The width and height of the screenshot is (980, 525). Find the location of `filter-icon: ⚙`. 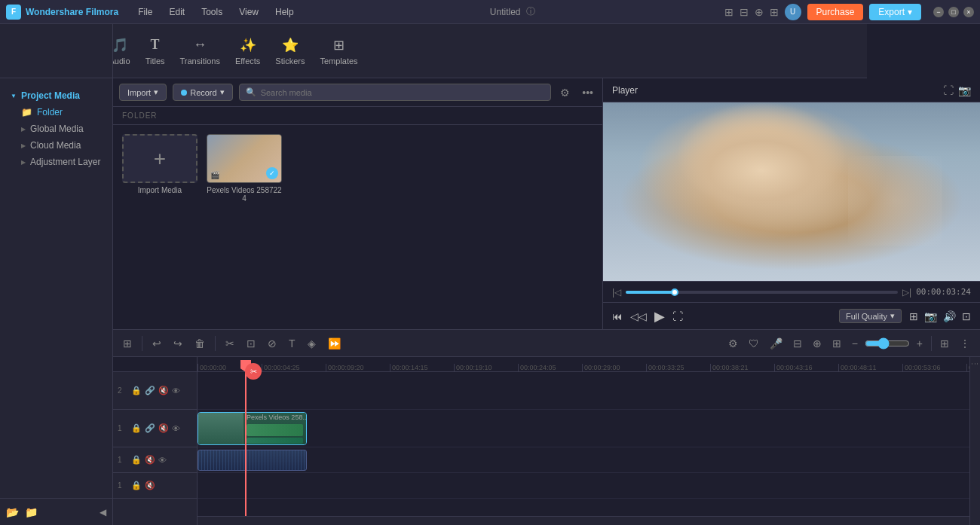

filter-icon: ⚙ is located at coordinates (565, 93).